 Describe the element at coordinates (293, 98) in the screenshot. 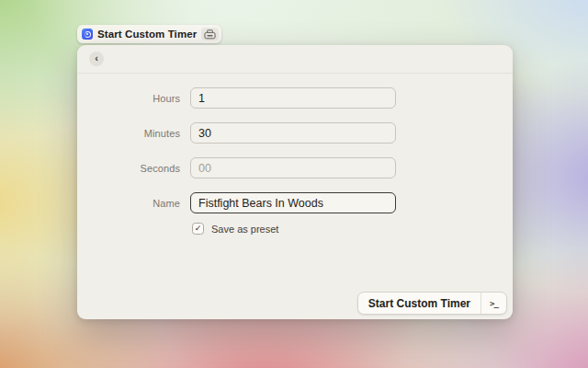

I see `hours-input` at that location.